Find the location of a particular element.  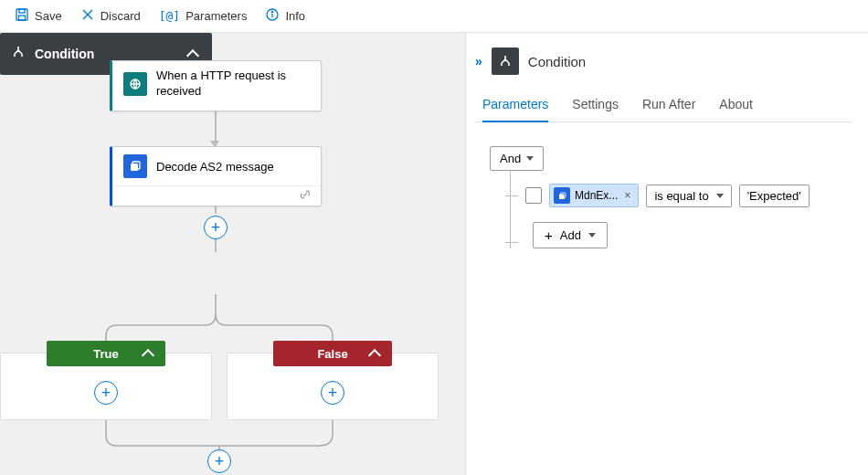

operand-right-input: 'Expected' is located at coordinates (775, 195).